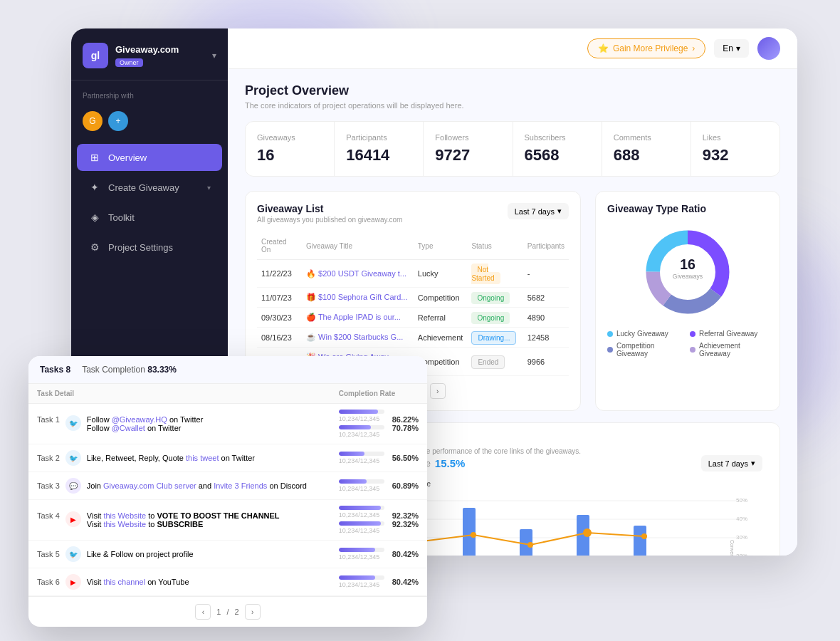 This screenshot has width=840, height=641. Describe the element at coordinates (140, 419) in the screenshot. I see `task-1-link1: @Giveaway.HQ` at that location.